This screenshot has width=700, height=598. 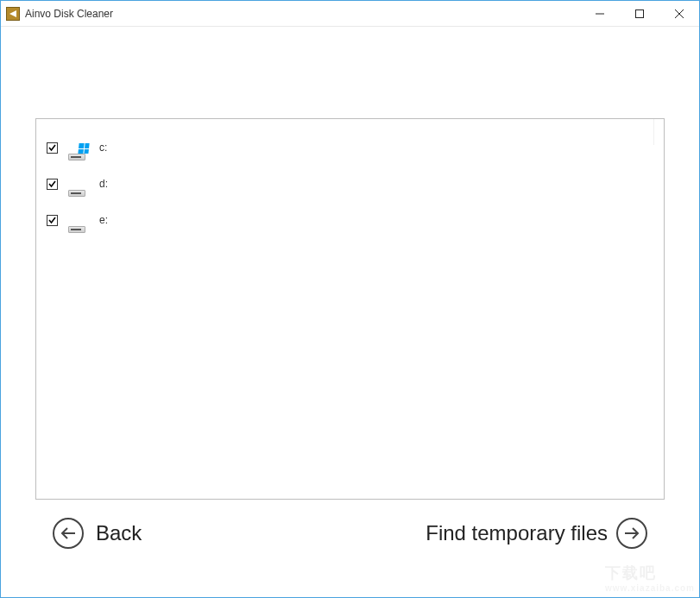 What do you see at coordinates (104, 148) in the screenshot?
I see `drive-label: c:` at bounding box center [104, 148].